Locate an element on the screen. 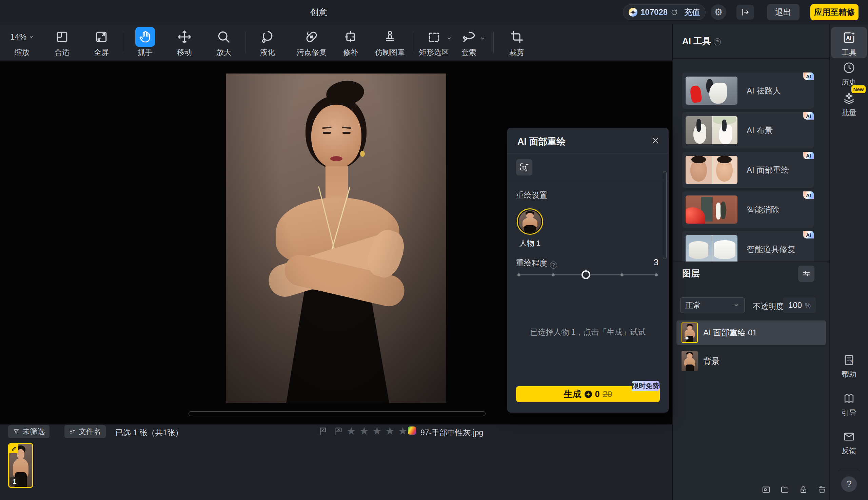 This screenshot has height=500, width=868. rail-item-feedback: 反馈 is located at coordinates (849, 443).